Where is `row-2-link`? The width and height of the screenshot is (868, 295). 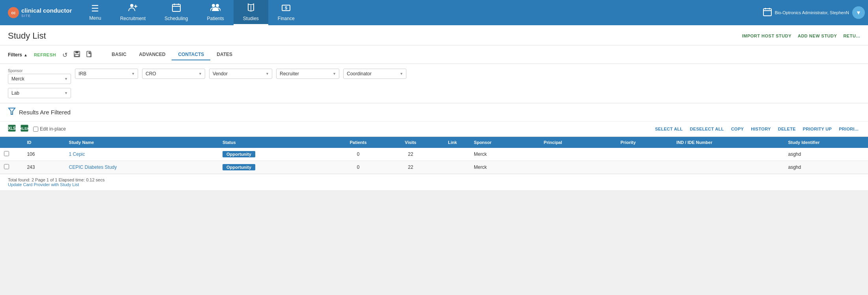 row-2-link is located at coordinates (453, 167).